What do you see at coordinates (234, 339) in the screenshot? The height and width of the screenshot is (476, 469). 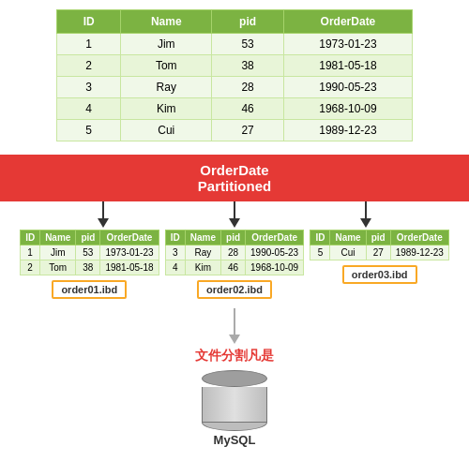 I see `arrow-head-gray` at bounding box center [234, 339].